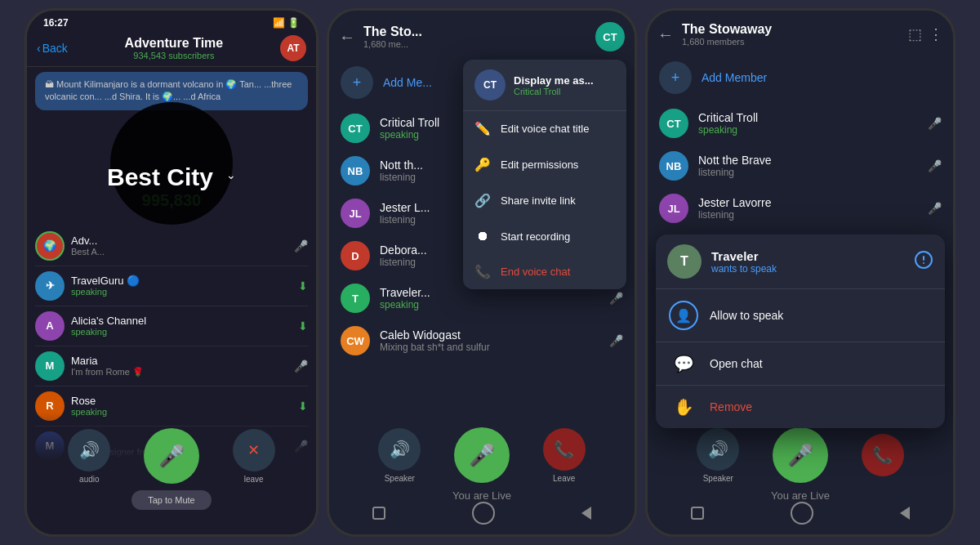 The height and width of the screenshot is (545, 980). Describe the element at coordinates (482, 513) in the screenshot. I see `nav-bar` at that location.